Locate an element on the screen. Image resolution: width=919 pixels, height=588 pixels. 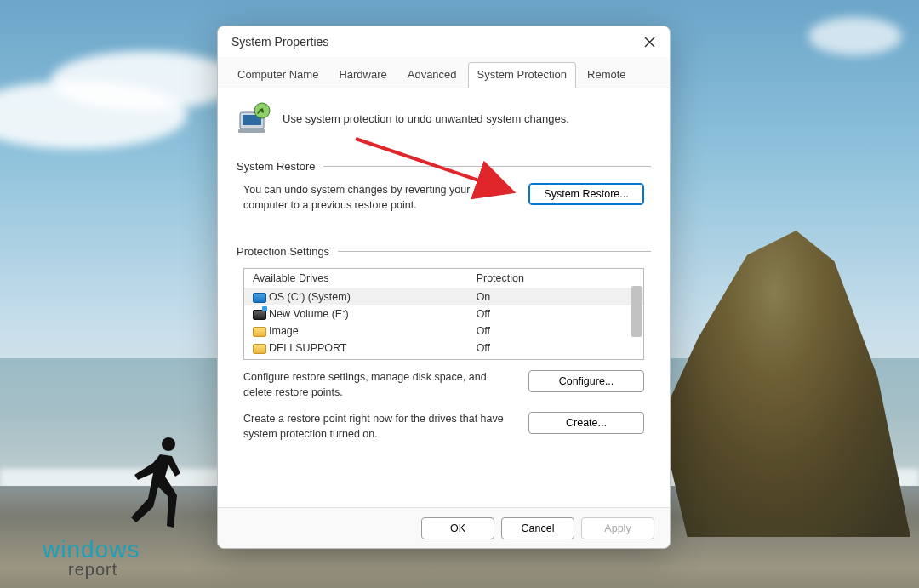
watermark-line1: windows is located at coordinates (91, 550).